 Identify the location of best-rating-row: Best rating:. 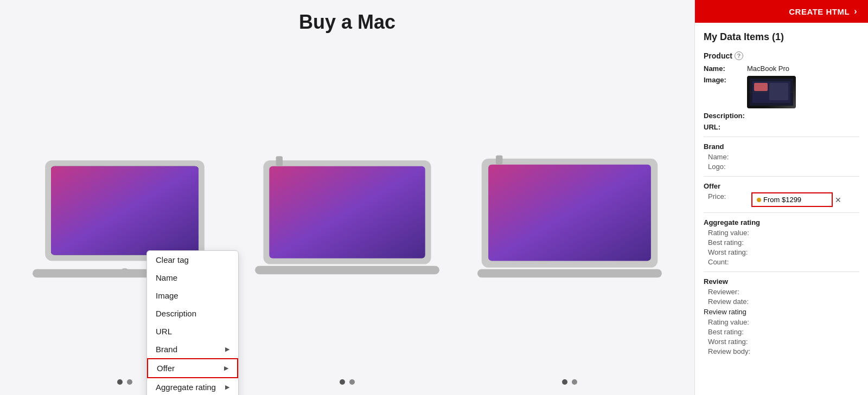
(783, 243).